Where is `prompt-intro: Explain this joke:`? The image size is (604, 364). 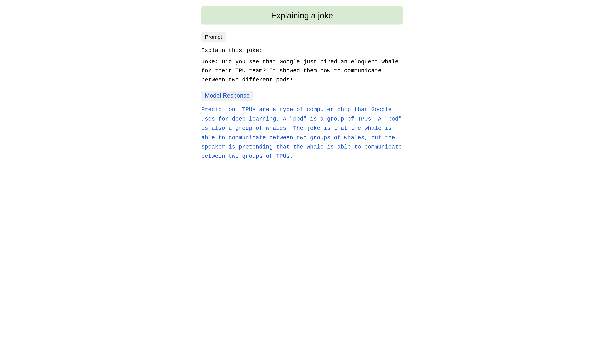 prompt-intro: Explain this joke: is located at coordinates (302, 50).